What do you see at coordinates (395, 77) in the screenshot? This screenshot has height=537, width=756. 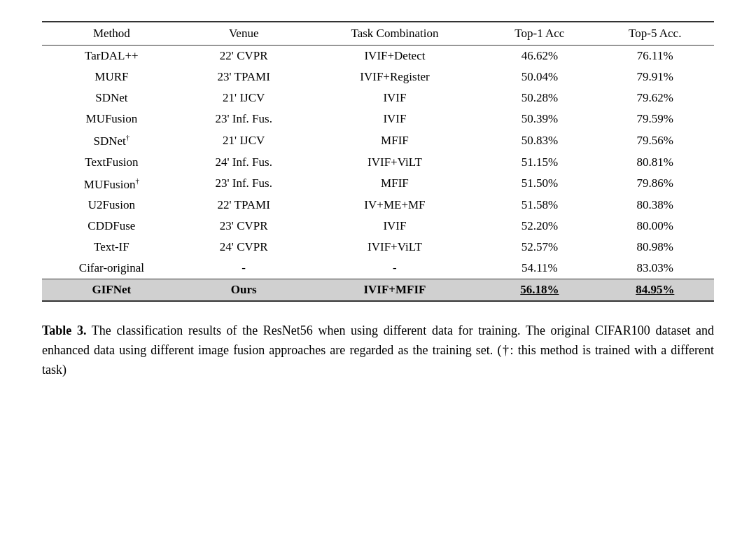 I see `cell-task: IVIF+Register` at bounding box center [395, 77].